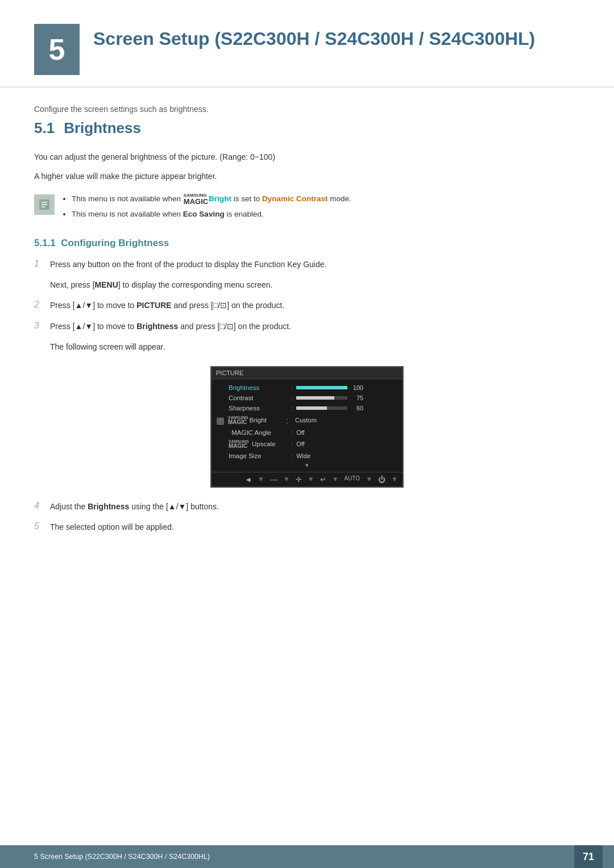  Describe the element at coordinates (307, 506) in the screenshot. I see `step-4: 4 Adjust the Brightness using the [▲/▼] …` at that location.